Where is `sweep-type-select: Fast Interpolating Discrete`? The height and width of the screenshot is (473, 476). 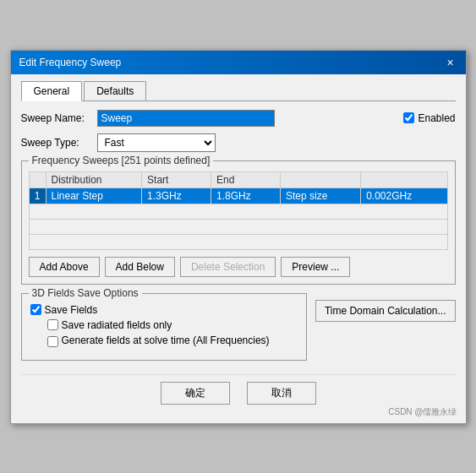 sweep-type-select: Fast Interpolating Discrete is located at coordinates (156, 143).